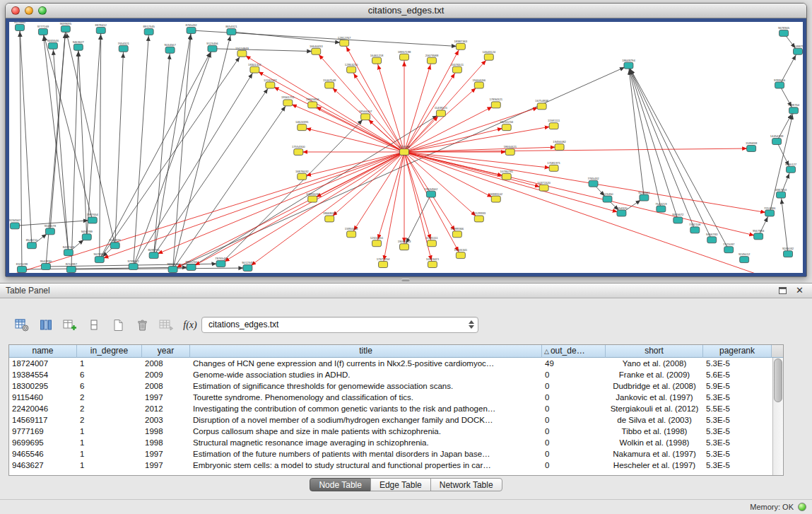 The height and width of the screenshot is (514, 812). I want to click on tab-node-table: Node Table, so click(341, 485).